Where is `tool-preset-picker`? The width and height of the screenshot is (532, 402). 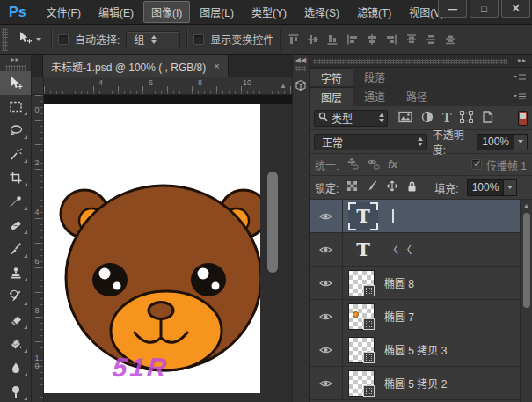 tool-preset-picker is located at coordinates (30, 39).